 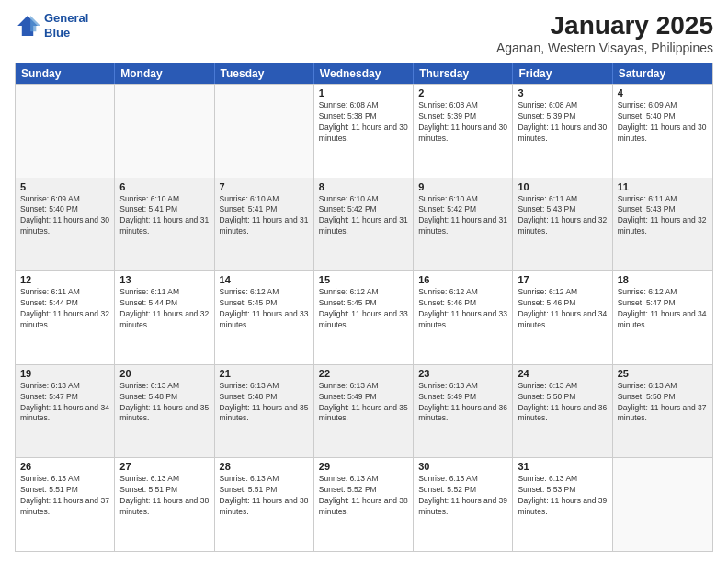 I want to click on cal-cell: 4Sunrise: 6:09 AM Sunset: 5:40 PM Daylig…, so click(x=663, y=131).